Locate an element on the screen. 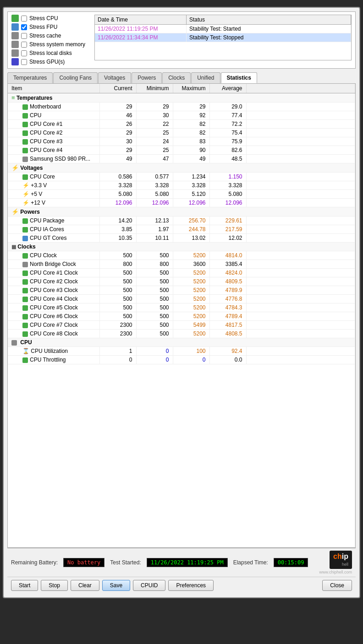 Image resolution: width=363 pixels, height=644 pixels. cache-stress-icon is located at coordinates (15, 36).